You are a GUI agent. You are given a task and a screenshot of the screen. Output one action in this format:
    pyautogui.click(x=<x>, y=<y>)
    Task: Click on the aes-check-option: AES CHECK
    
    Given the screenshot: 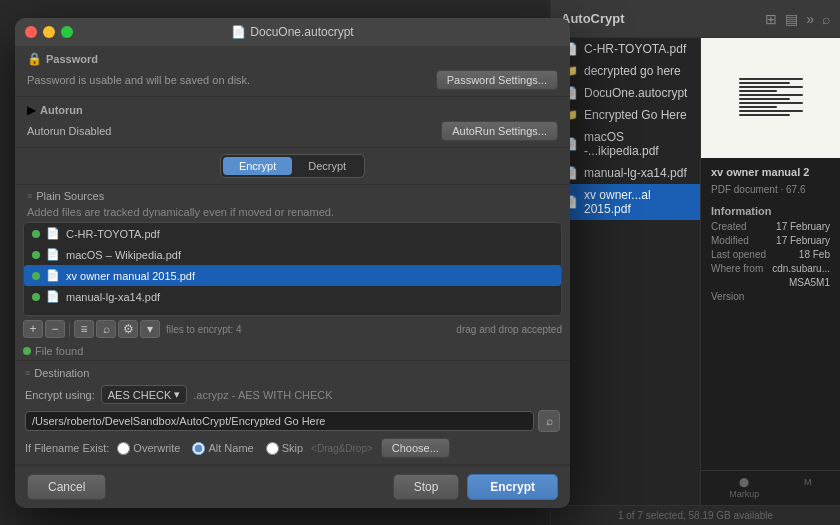 What is the action you would take?
    pyautogui.click(x=140, y=395)
    